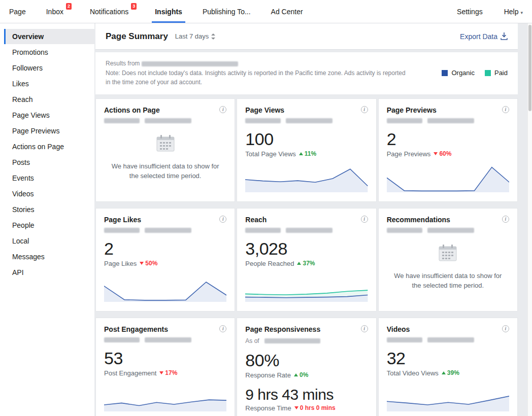 The width and height of the screenshot is (532, 416). Describe the element at coordinates (307, 37) in the screenshot. I see `page-summary-header: Page Summary Last 7 days Export Data` at that location.